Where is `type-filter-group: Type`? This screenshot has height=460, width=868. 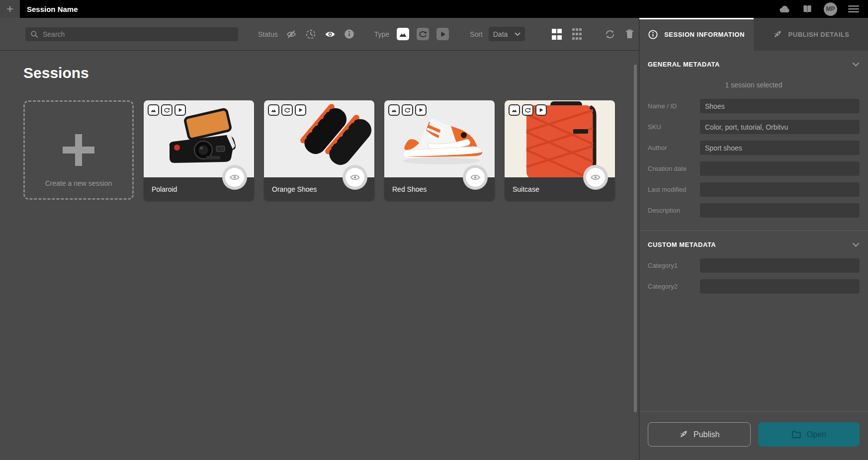 type-filter-group: Type is located at coordinates (412, 34).